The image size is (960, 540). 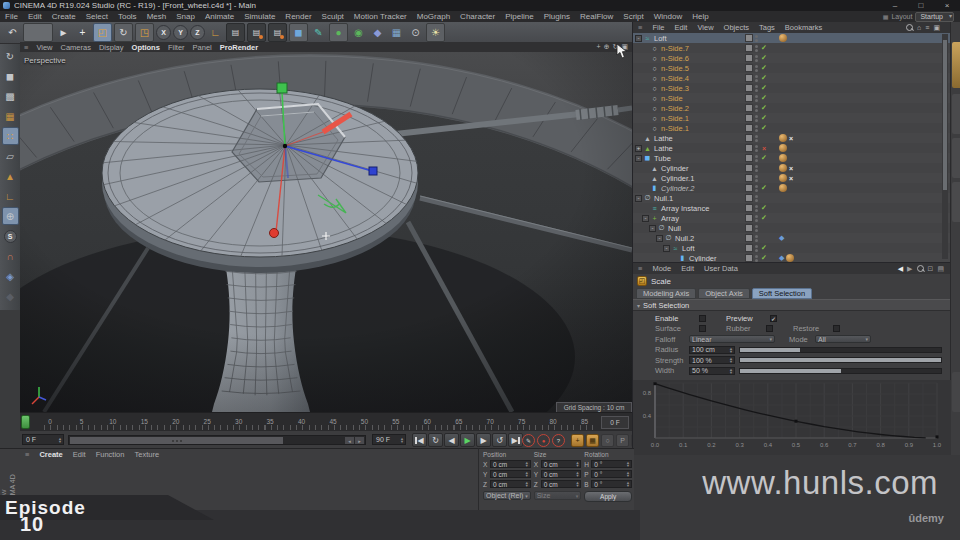 What do you see at coordinates (931, 269) in the screenshot?
I see `lock-icon: ⊡` at bounding box center [931, 269].